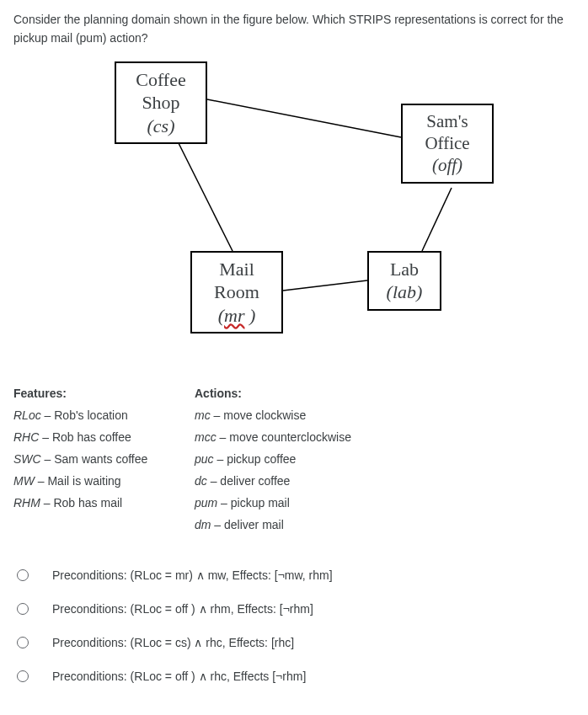  What do you see at coordinates (237, 316) in the screenshot?
I see `node-mail-abbr: (mr )` at bounding box center [237, 316].